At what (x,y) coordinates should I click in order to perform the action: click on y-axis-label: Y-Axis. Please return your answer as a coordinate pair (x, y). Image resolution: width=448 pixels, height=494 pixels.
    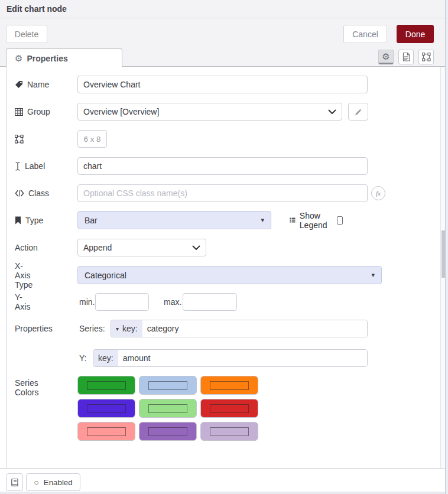
    Looking at the image, I should click on (22, 302).